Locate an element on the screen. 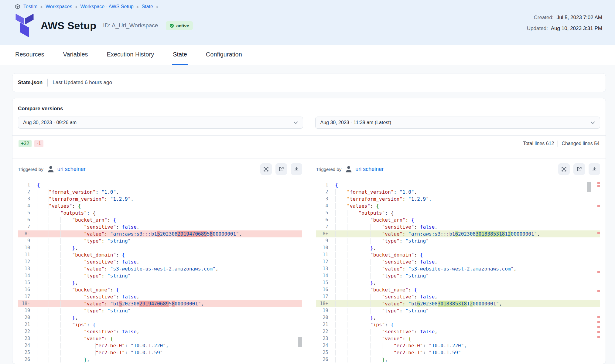  diff-overview-ruler is located at coordinates (599, 273).